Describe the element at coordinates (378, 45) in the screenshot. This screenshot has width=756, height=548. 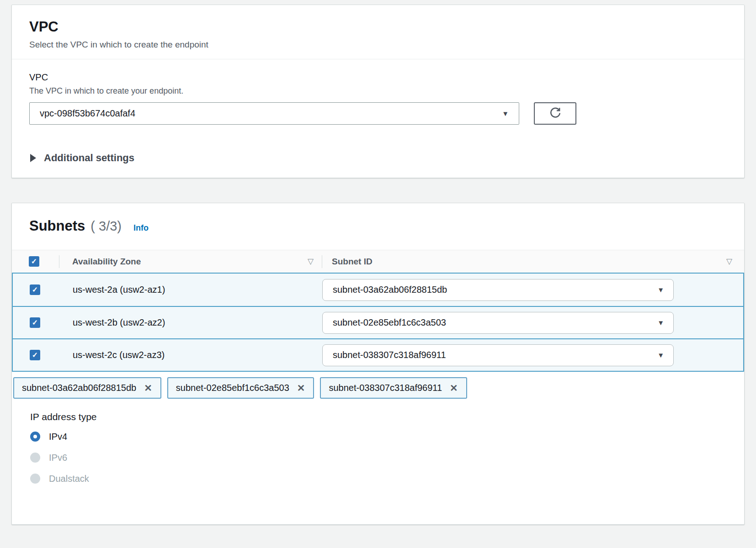
I see `vpc-card-subtitle: Select the VPC in which to create the en…` at that location.